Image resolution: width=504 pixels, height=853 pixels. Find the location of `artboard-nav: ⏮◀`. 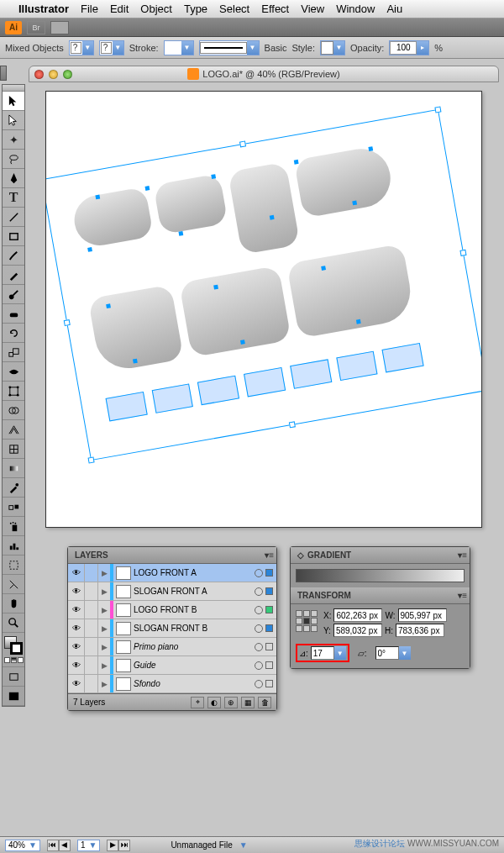

artboard-nav: ⏮◀ is located at coordinates (59, 845).